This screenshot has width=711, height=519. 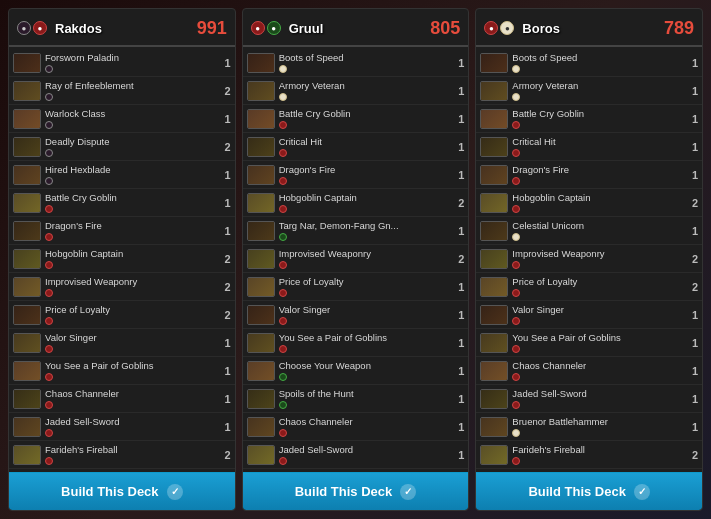 What do you see at coordinates (598, 310) in the screenshot?
I see `card-name: Valor Singer` at bounding box center [598, 310].